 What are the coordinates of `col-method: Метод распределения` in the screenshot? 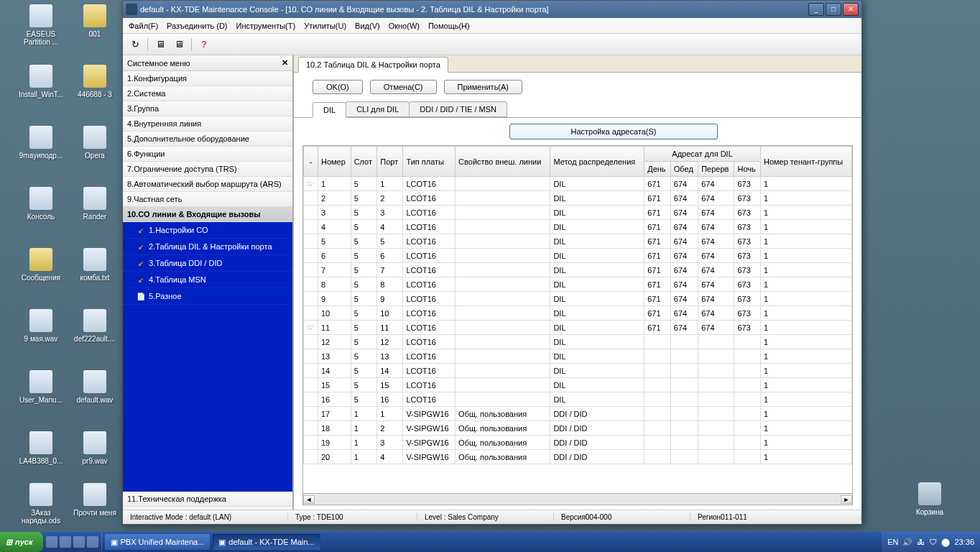 It's located at (598, 162).